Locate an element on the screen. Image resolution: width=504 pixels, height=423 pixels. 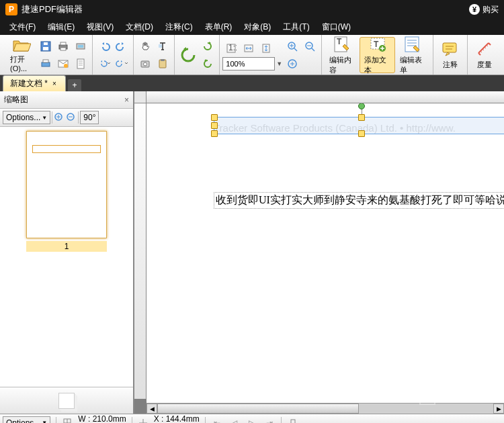
rotate-ccw-small-button is located at coordinates (208, 64).